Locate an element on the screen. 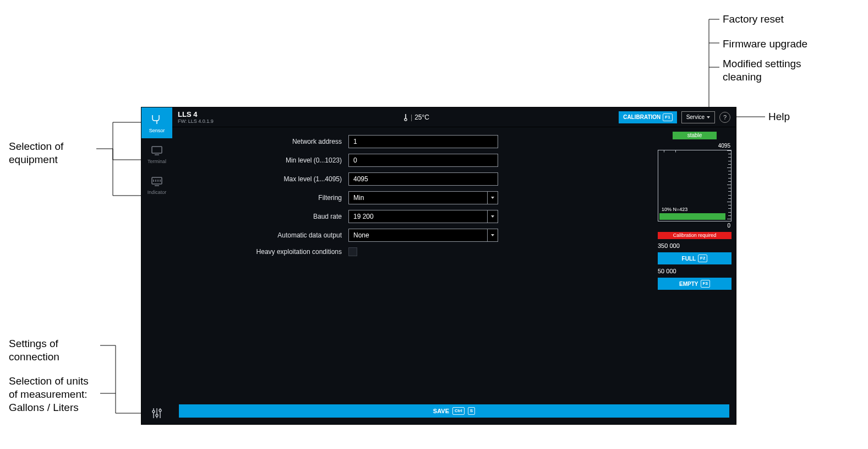 The image size is (868, 449). annot-modified-clean: Modified settings cleaning is located at coordinates (775, 71).